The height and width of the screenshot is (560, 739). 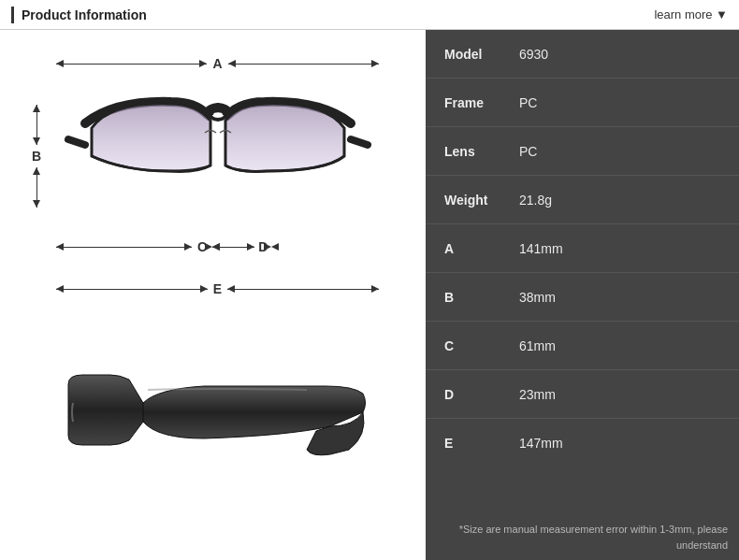 I want to click on spec-row: B38mm, so click(x=582, y=297).